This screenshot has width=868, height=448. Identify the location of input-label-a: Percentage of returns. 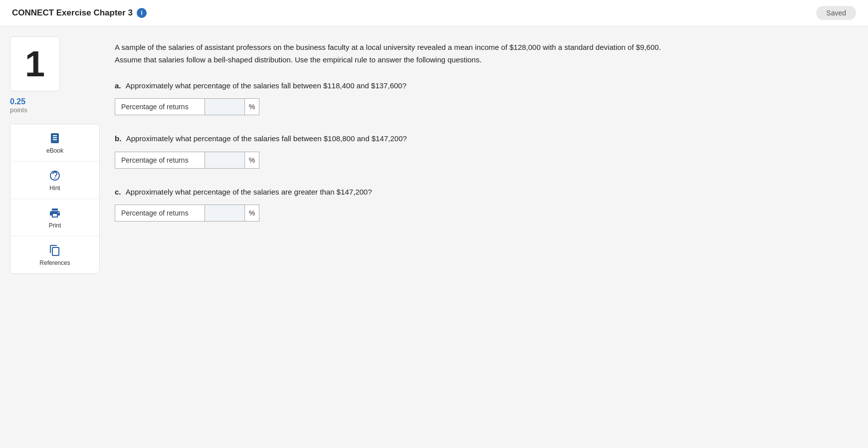
(160, 107).